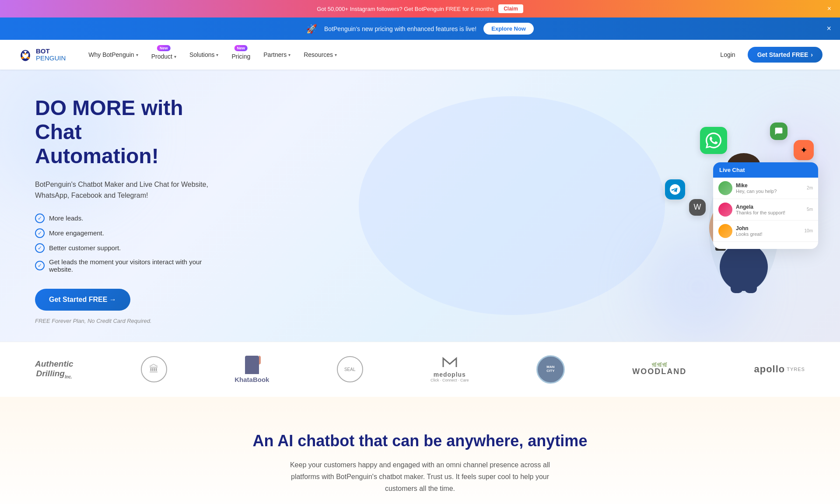 The image size is (840, 504). I want to click on login-button: Login, so click(728, 55).